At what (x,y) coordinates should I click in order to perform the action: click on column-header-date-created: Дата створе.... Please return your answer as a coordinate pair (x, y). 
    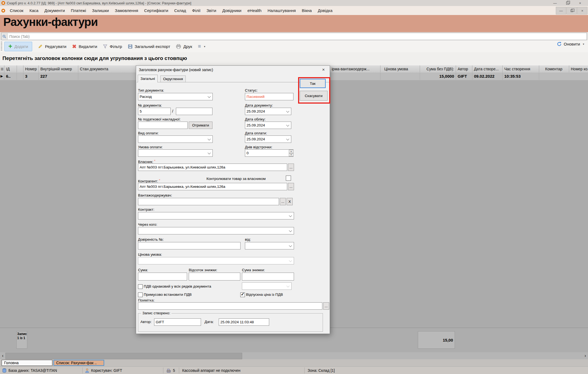
    Looking at the image, I should click on (488, 69).